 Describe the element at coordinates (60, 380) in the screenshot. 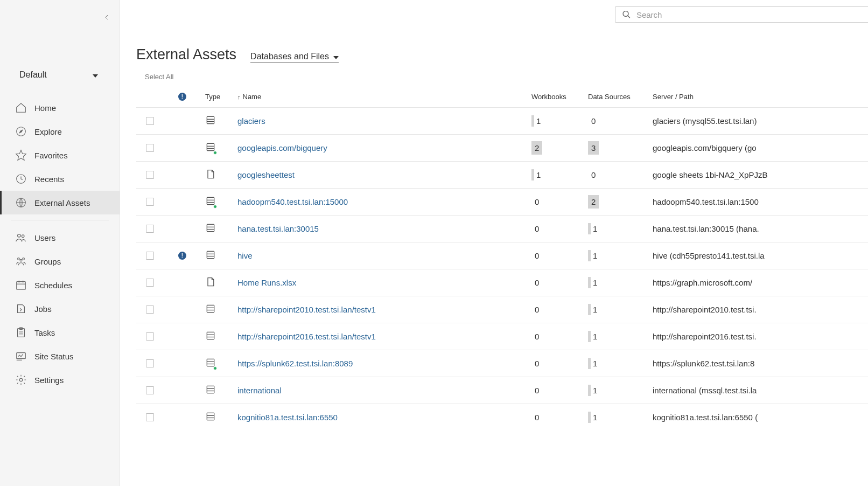

I see `nav-settings: Settings` at that location.